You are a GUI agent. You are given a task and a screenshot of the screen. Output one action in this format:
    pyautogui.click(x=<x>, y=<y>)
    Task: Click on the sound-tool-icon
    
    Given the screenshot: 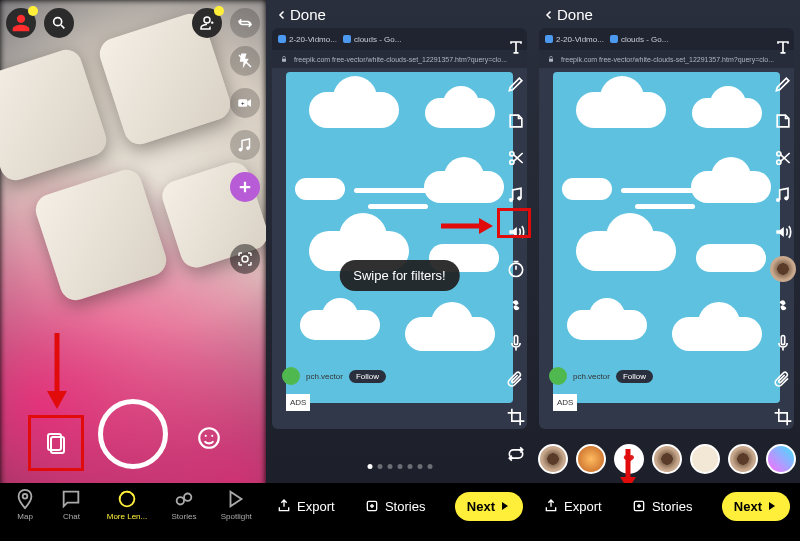 What is the action you would take?
    pyautogui.click(x=783, y=232)
    